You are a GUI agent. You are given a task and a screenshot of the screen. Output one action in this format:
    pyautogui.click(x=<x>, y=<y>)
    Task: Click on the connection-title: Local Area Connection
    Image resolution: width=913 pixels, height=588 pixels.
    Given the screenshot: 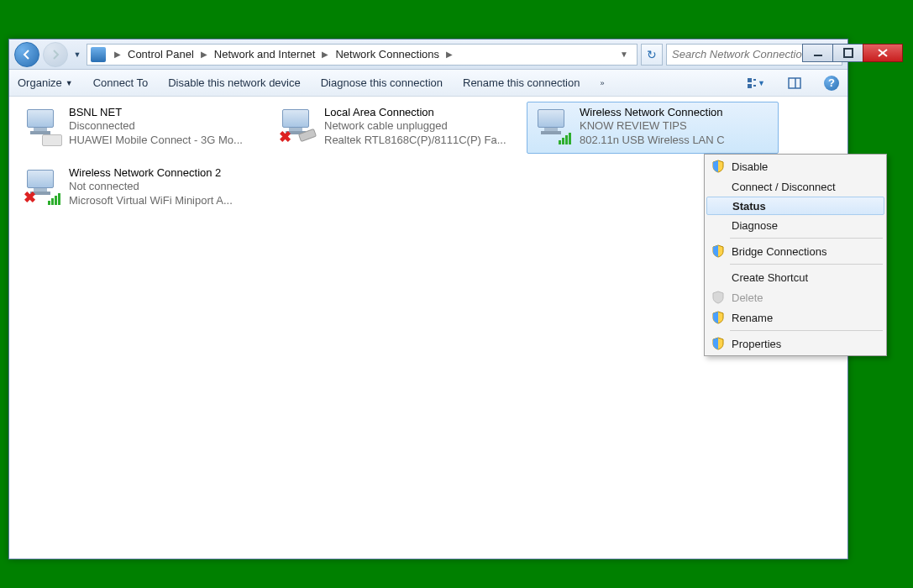 What is the action you would take?
    pyautogui.click(x=415, y=113)
    